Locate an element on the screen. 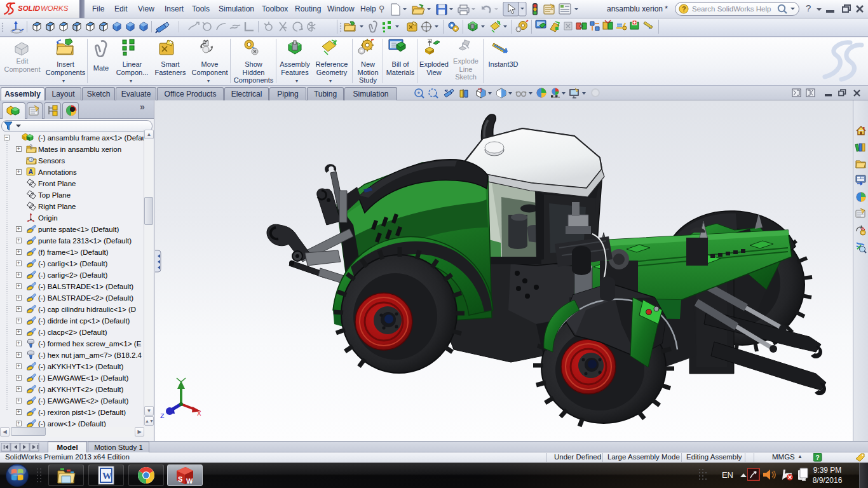 This screenshot has height=488, width=868. svg-text: Z is located at coordinates (163, 416).